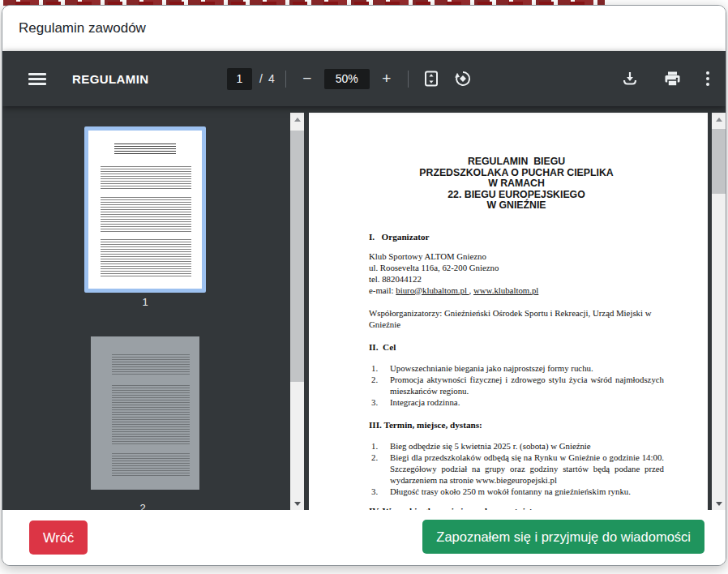 The width and height of the screenshot is (728, 574). What do you see at coordinates (432, 290) in the screenshot?
I see `email-link: biuro@klubaltom.pl` at bounding box center [432, 290].